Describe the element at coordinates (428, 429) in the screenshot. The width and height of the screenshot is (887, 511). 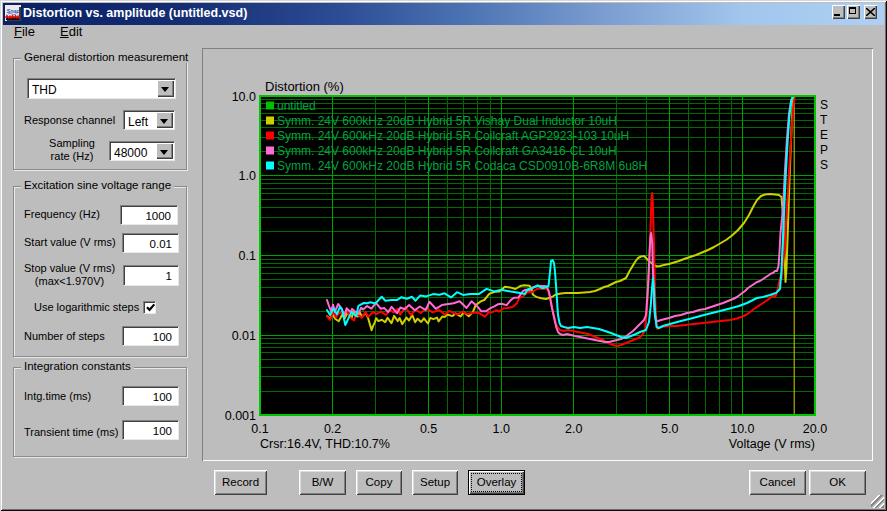
I see `svg-text: 0.5` at that location.